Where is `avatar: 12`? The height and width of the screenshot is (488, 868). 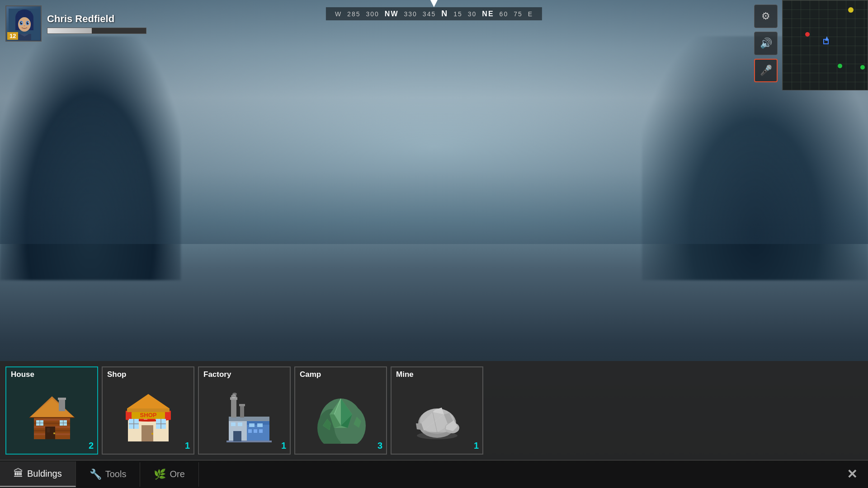
avatar: 12 is located at coordinates (24, 23).